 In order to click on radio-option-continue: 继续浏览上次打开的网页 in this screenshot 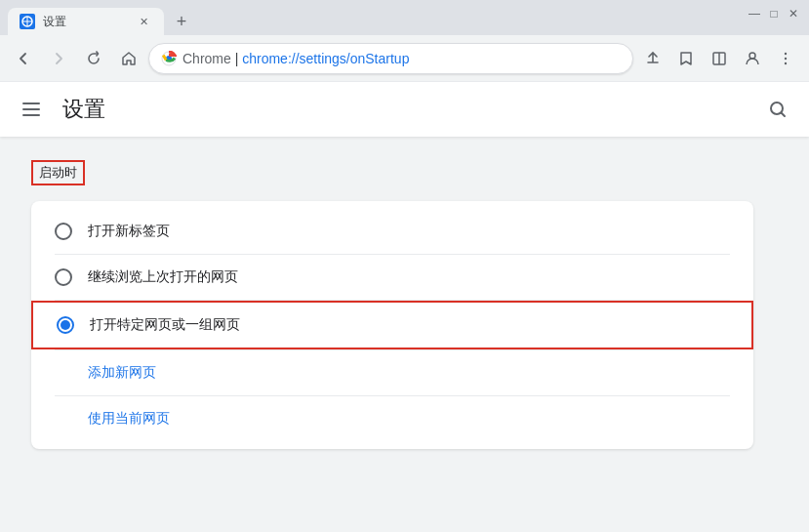, I will do `click(392, 277)`.